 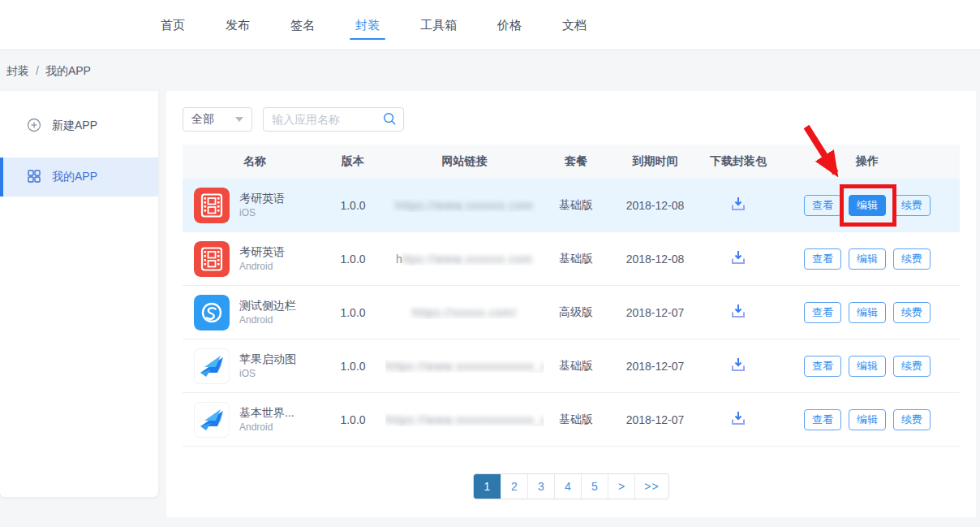 I want to click on app-name: 基本世界..., so click(x=267, y=413).